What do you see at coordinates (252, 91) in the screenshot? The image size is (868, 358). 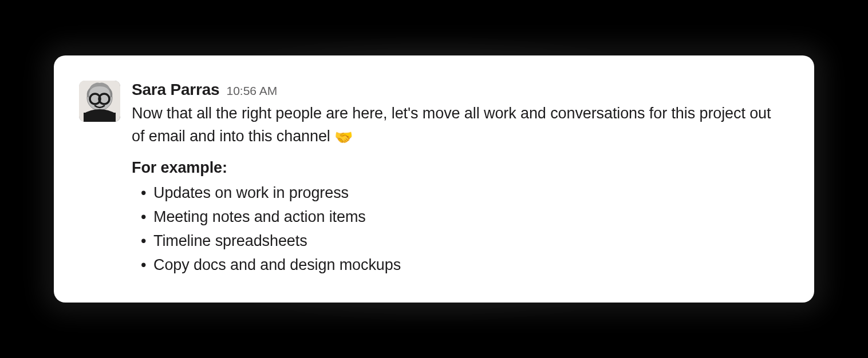 I see `timestamp: 10:56 AM` at bounding box center [252, 91].